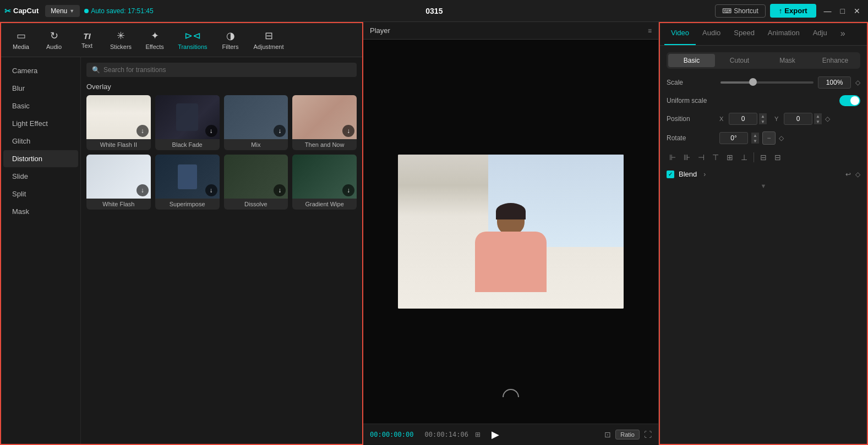 The height and width of the screenshot is (445, 868). What do you see at coordinates (843, 34) in the screenshot?
I see `tab-more: »` at bounding box center [843, 34].